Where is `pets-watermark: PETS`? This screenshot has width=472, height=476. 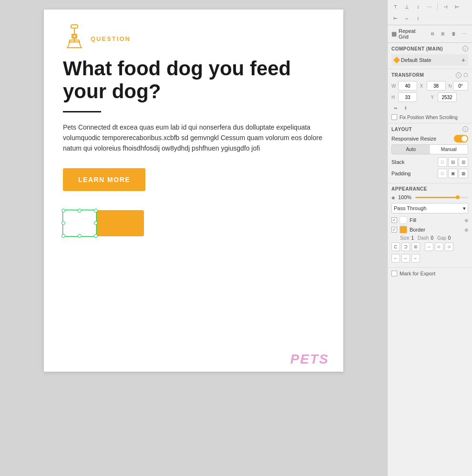 pets-watermark: PETS is located at coordinates (310, 359).